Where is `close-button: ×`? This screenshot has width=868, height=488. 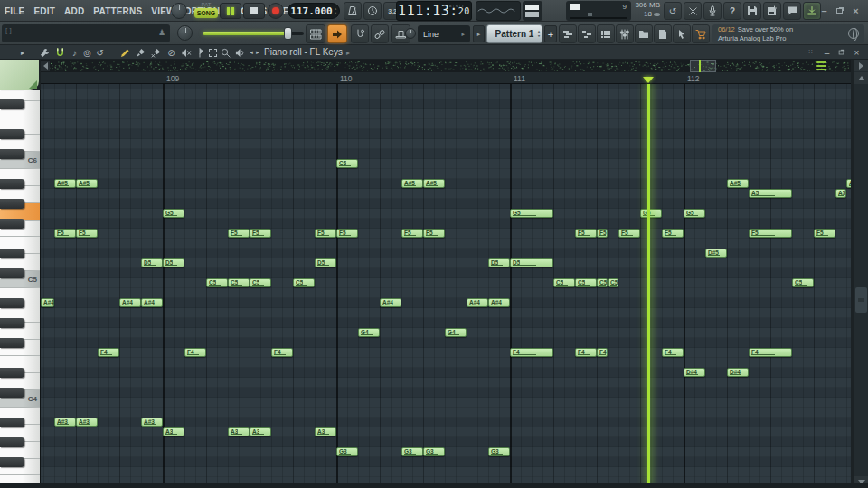 close-button: × is located at coordinates (855, 11).